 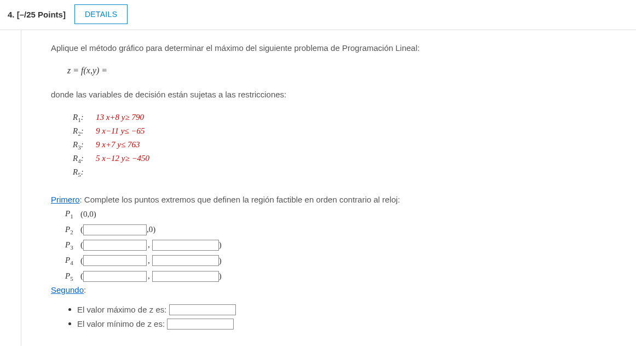 I want to click on question-header: 4. [–/25 Points] DETAILS, so click(x=318, y=15).